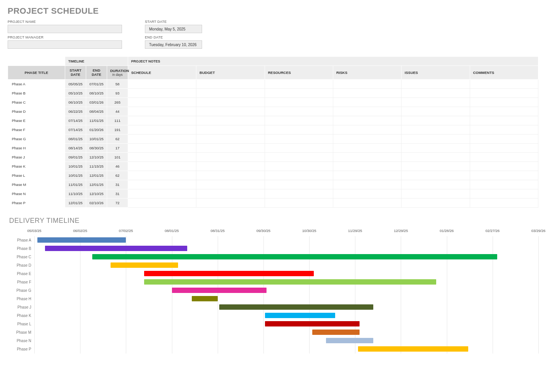  What do you see at coordinates (75, 102) in the screenshot?
I see `cell-start: 06/10/25` at bounding box center [75, 102].